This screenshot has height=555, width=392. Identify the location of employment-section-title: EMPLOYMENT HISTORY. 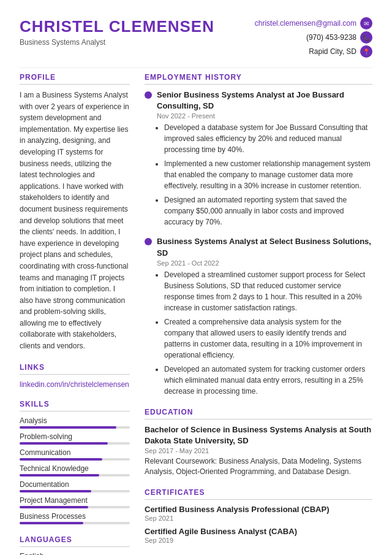
(258, 78).